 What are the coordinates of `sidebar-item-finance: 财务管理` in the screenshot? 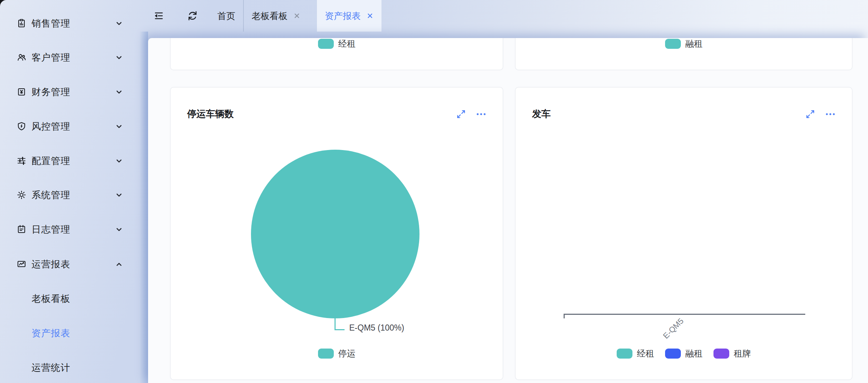 It's located at (72, 92).